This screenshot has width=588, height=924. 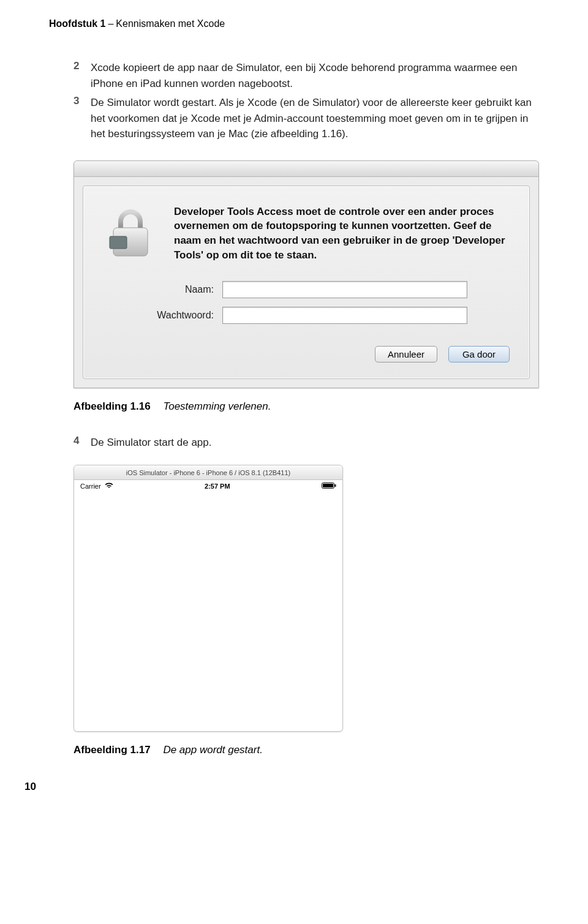 What do you see at coordinates (213, 749) in the screenshot?
I see `caption-text: De app wordt gestart.` at bounding box center [213, 749].